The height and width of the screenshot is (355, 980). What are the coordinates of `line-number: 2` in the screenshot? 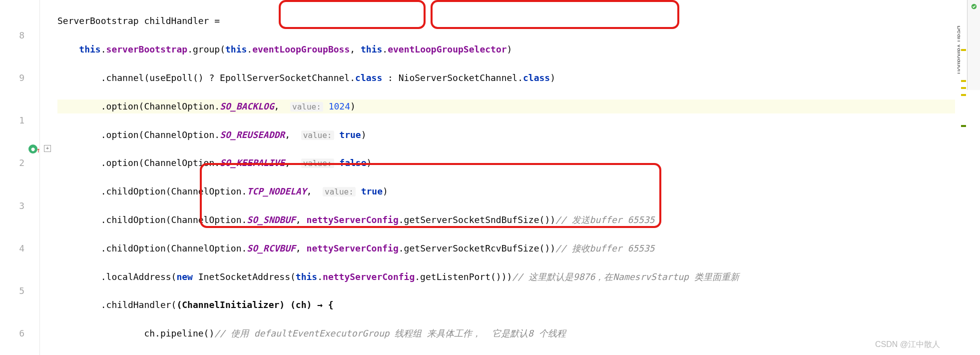 It's located at (12, 163).